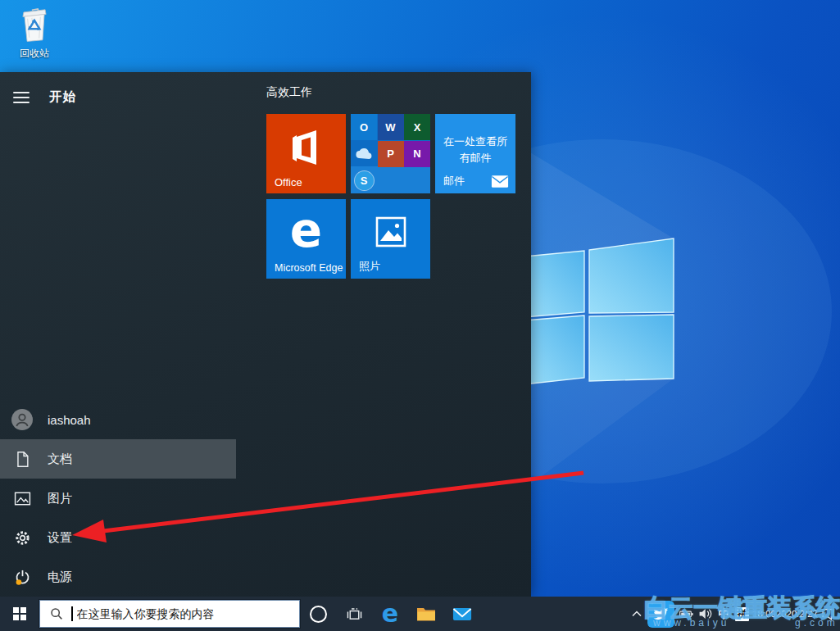  I want to click on task-view-icon, so click(354, 615).